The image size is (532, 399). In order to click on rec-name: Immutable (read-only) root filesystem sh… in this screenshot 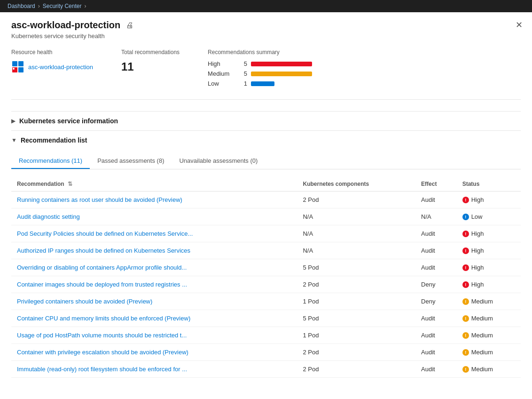, I will do `click(102, 369)`.